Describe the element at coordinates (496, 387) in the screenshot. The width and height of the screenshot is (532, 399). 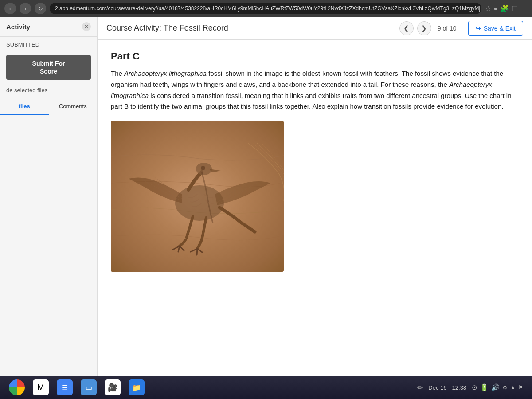
I see `volume-icon: 🔊` at that location.